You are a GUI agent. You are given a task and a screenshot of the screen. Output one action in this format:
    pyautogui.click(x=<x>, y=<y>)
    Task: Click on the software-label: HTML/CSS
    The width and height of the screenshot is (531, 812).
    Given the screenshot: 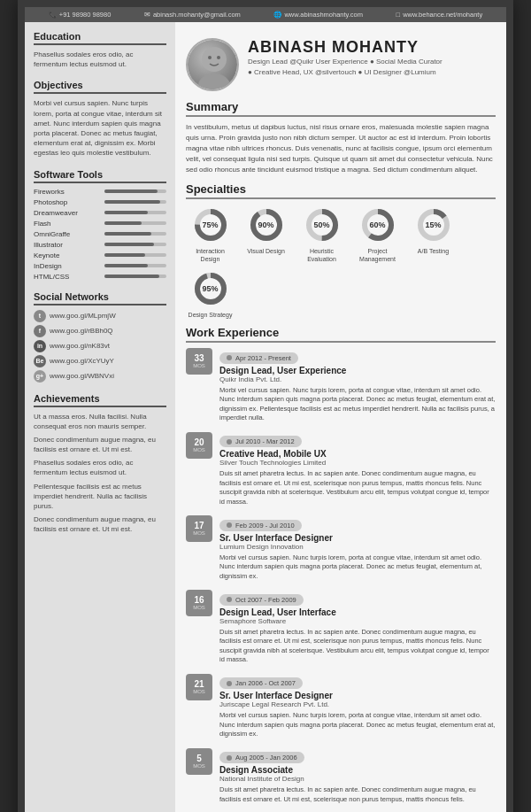 What is the action you would take?
    pyautogui.click(x=69, y=276)
    